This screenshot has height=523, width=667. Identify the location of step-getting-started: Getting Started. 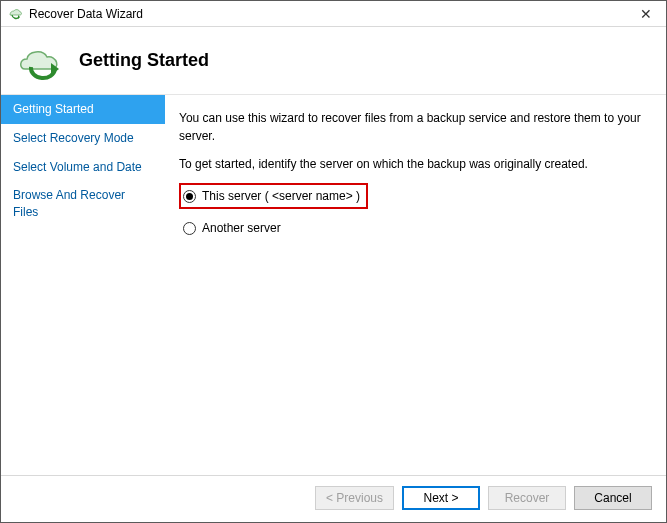
(83, 110).